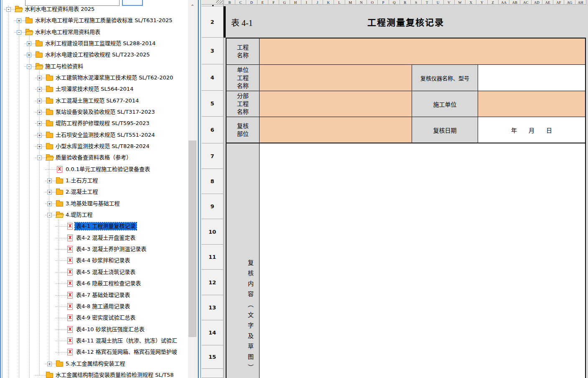 This screenshot has width=588, height=378. I want to click on column-header: AC, so click(526, 3).